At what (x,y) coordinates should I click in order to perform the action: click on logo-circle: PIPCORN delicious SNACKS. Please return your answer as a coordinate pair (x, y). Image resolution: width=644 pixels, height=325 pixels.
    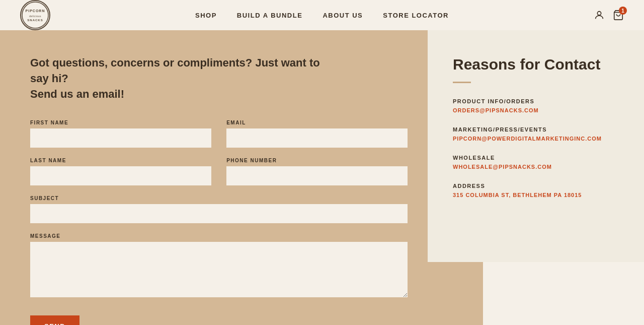
    Looking at the image, I should click on (35, 15).